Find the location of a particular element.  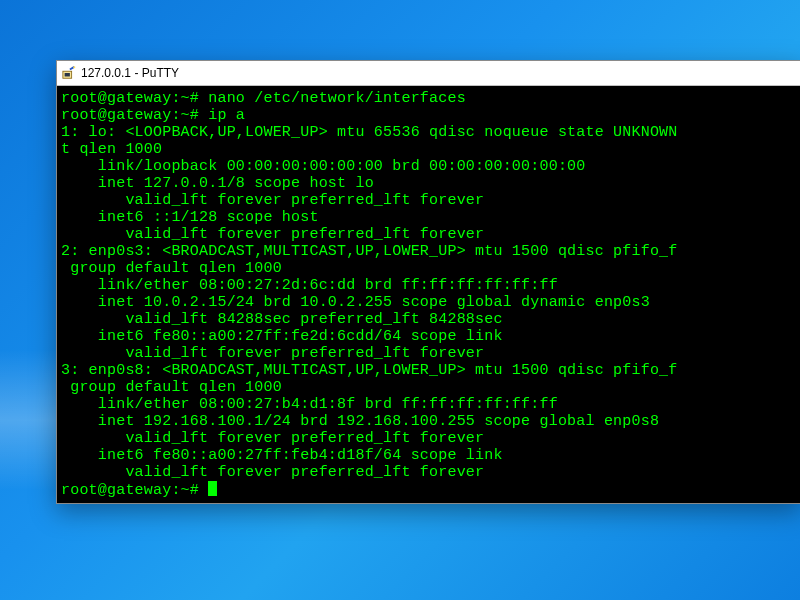

terminal-line: valid_lft 84288sec preferred_lft 84288se… is located at coordinates (429, 320).